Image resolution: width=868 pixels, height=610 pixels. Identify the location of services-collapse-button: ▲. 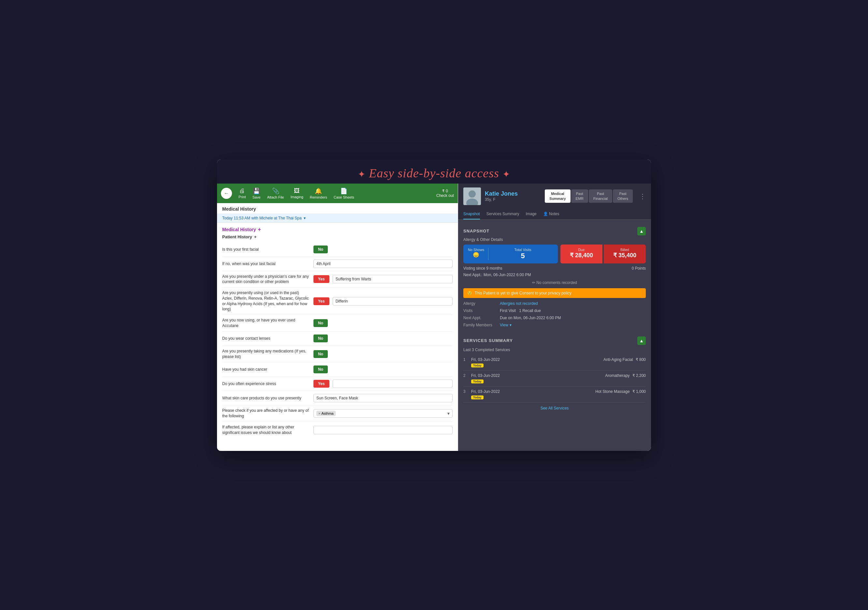
(642, 341).